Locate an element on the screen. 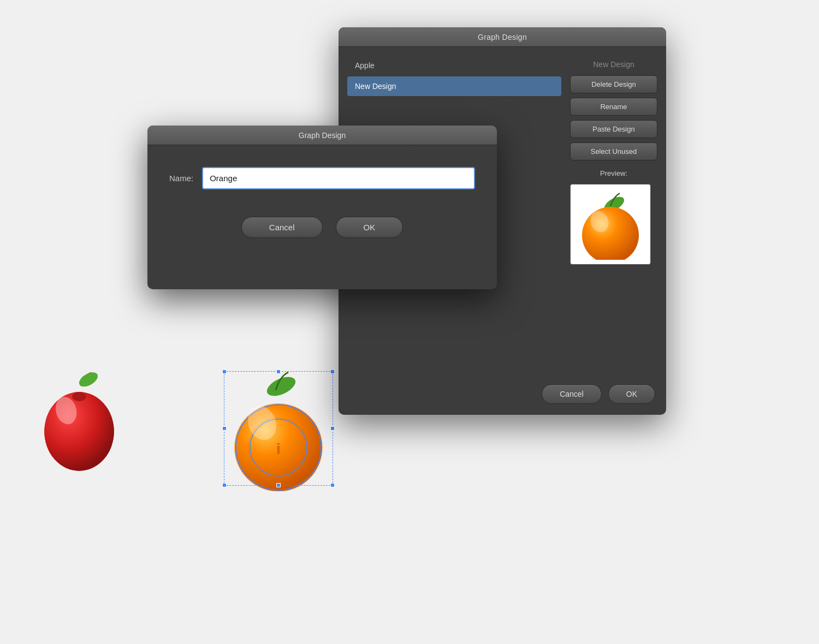 The height and width of the screenshot is (644, 819). right-panel: New Design Delete Design Rename Paste De… is located at coordinates (614, 231).